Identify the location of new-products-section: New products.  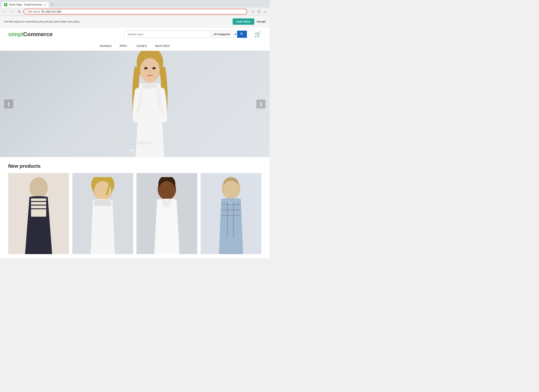
(135, 208).